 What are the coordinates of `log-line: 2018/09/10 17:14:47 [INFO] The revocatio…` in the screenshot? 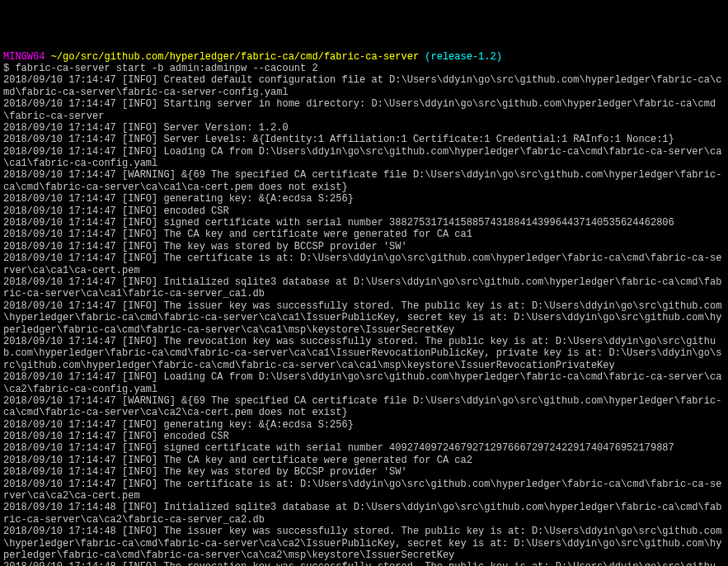 It's located at (364, 353).